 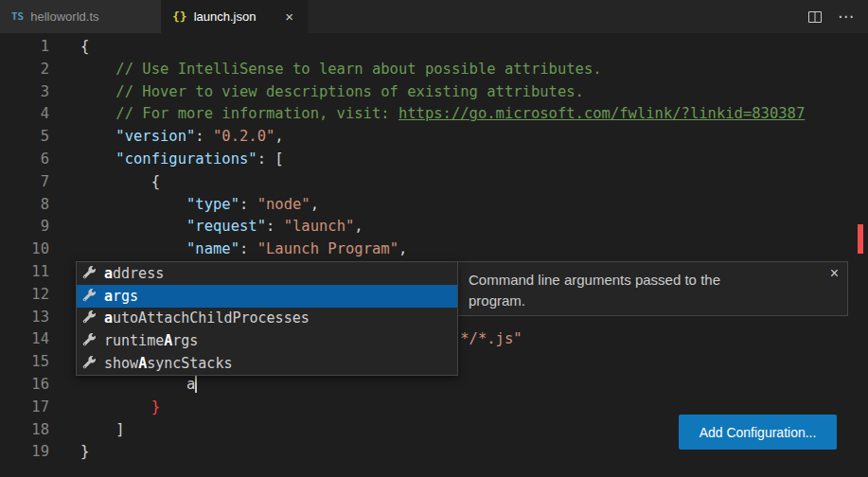 What do you see at coordinates (434, 160) in the screenshot?
I see `code-line: 6 "configurations": [` at bounding box center [434, 160].